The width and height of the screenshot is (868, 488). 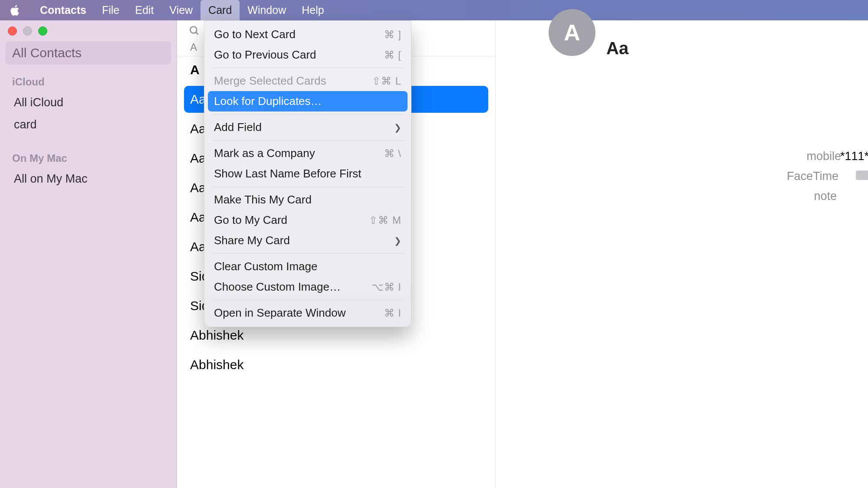 I want to click on menu-help: Help, so click(x=312, y=10).